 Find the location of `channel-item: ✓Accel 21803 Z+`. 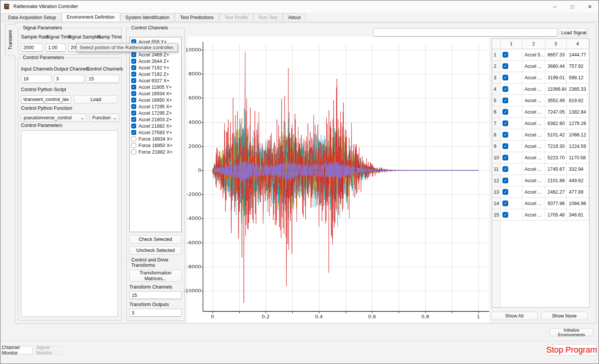

channel-item: ✓Accel 21803 Z+ is located at coordinates (156, 120).